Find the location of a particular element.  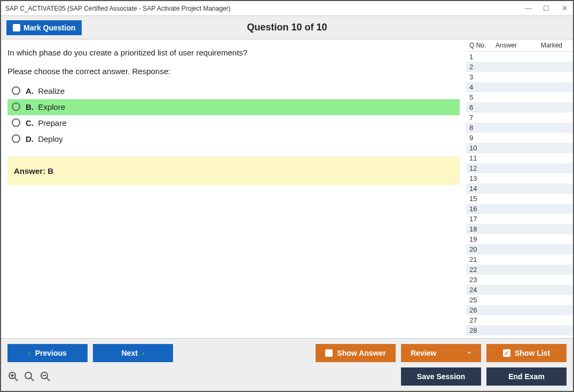

list-item: 15 is located at coordinates (520, 198).